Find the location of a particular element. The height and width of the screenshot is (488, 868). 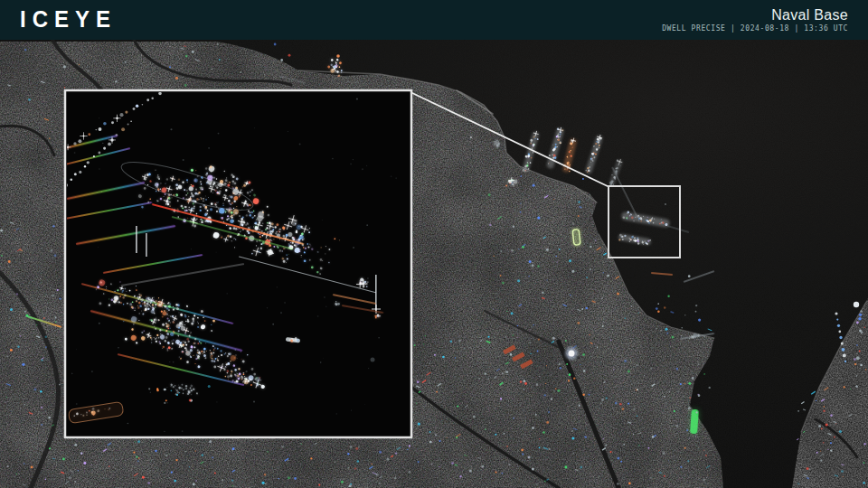

capture-info: Naval Base DWELL PRECISE | 2024-08-18 | … is located at coordinates (755, 20).